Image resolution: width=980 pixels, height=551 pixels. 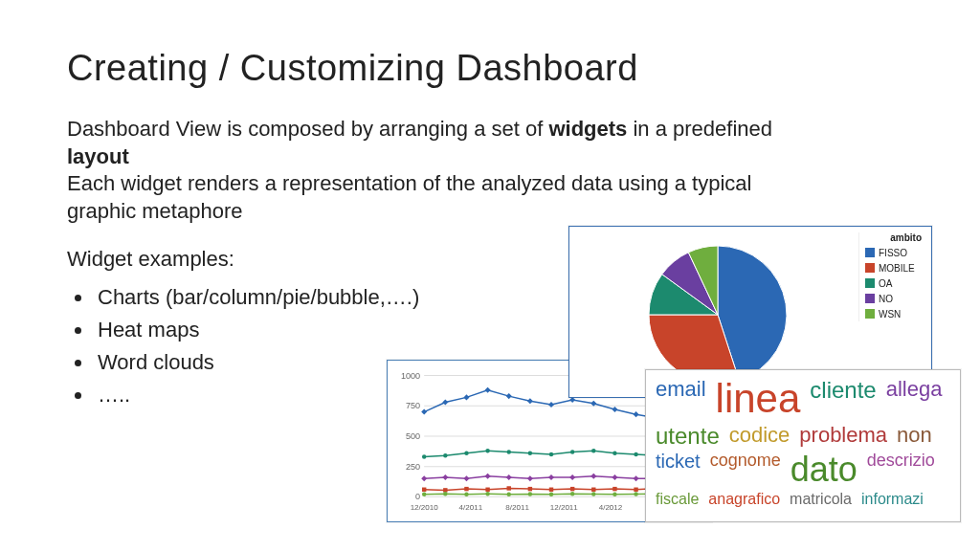 I want to click on slide-title: Creating / Customizing Dashboard, so click(x=495, y=69).